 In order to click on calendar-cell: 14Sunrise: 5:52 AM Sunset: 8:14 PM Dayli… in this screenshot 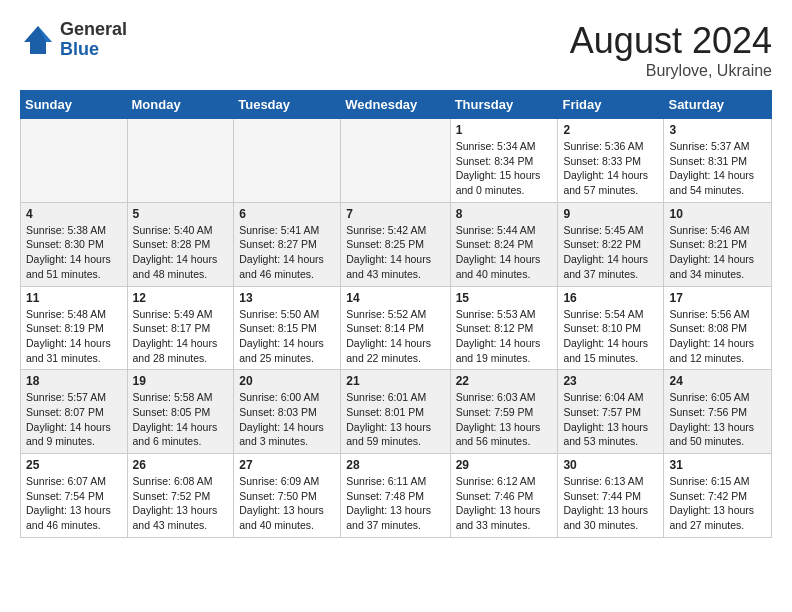, I will do `click(396, 328)`.